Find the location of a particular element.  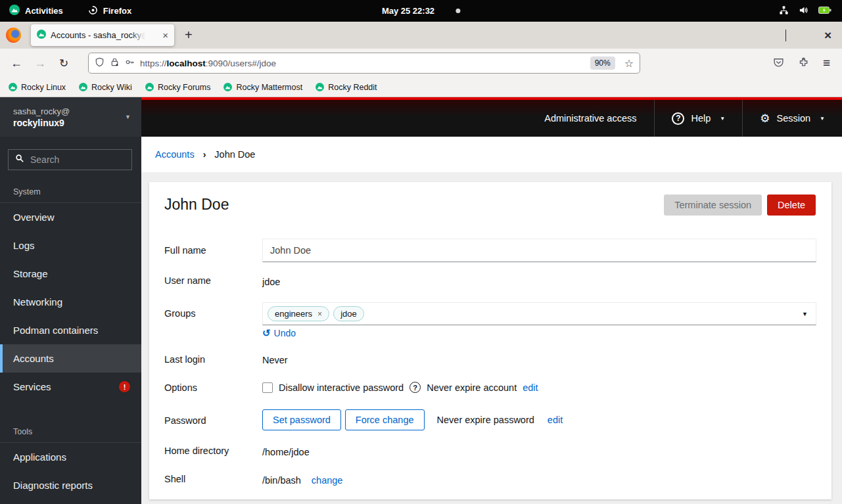

full-name-input is located at coordinates (539, 250).